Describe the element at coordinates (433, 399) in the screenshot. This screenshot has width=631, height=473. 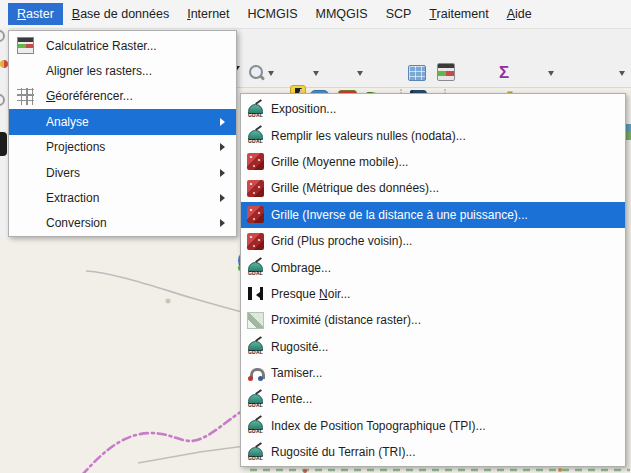
I see `submenu-item-pente: Pente...` at that location.